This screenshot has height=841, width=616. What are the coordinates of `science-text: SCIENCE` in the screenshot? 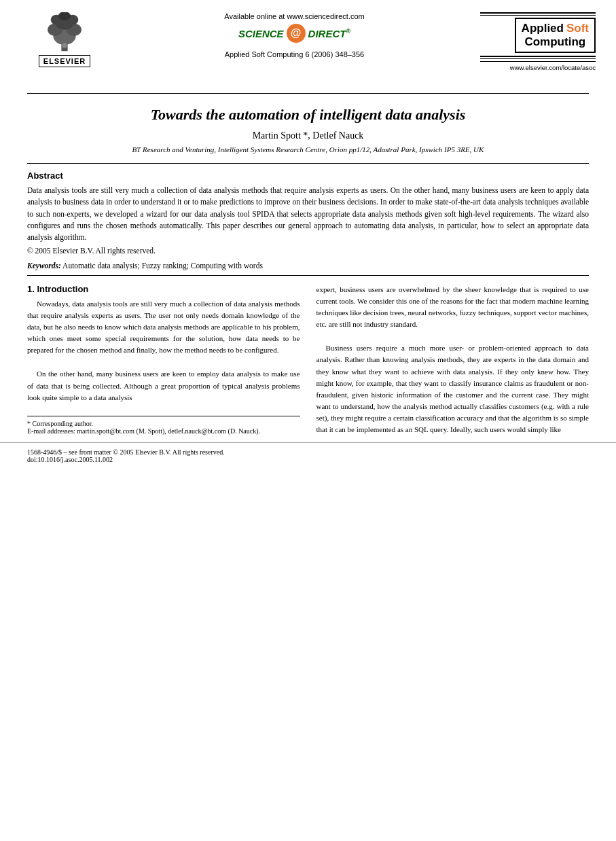 It's located at (261, 34).